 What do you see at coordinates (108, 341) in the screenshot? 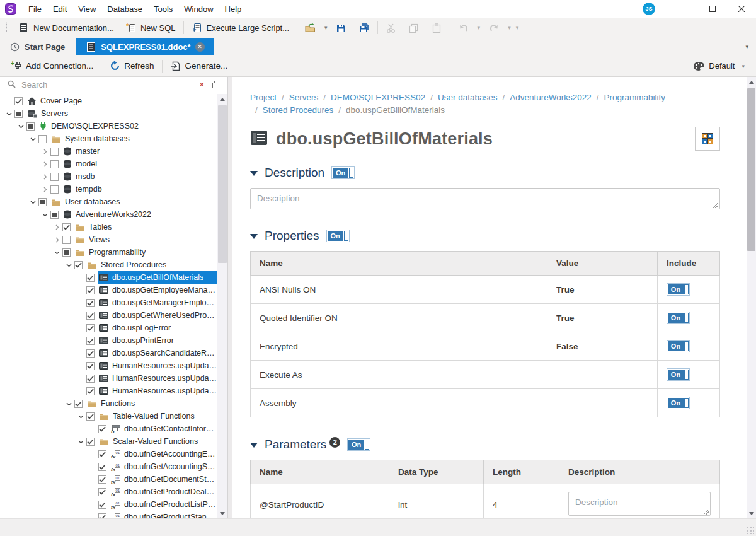
I see `tree-item: dbo.uspPrintError` at bounding box center [108, 341].